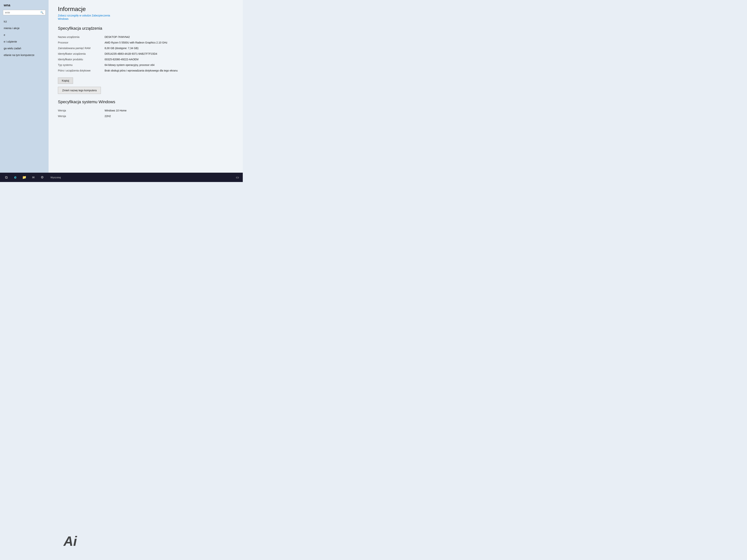  Describe the element at coordinates (66, 80) in the screenshot. I see `copy-button: Kopiuj` at that location.